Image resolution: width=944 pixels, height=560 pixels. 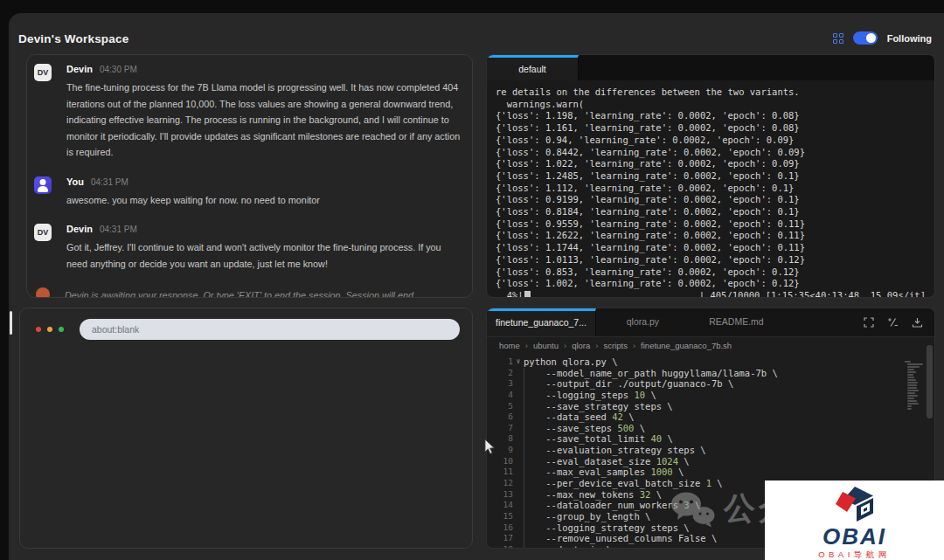 I want to click on page-title: Devin's Workspace, so click(x=73, y=38).